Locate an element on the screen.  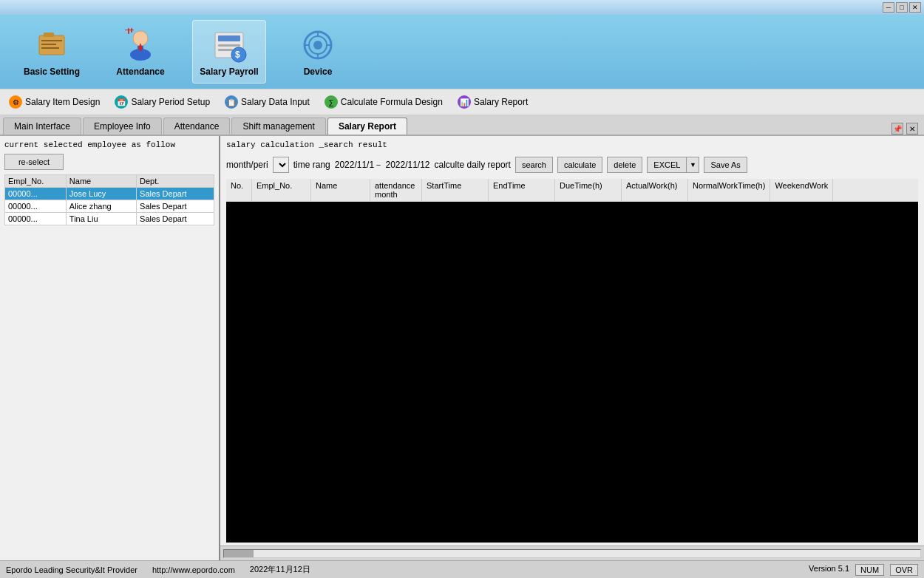
basic-setting-label: Basic Setting is located at coordinates (52, 72).